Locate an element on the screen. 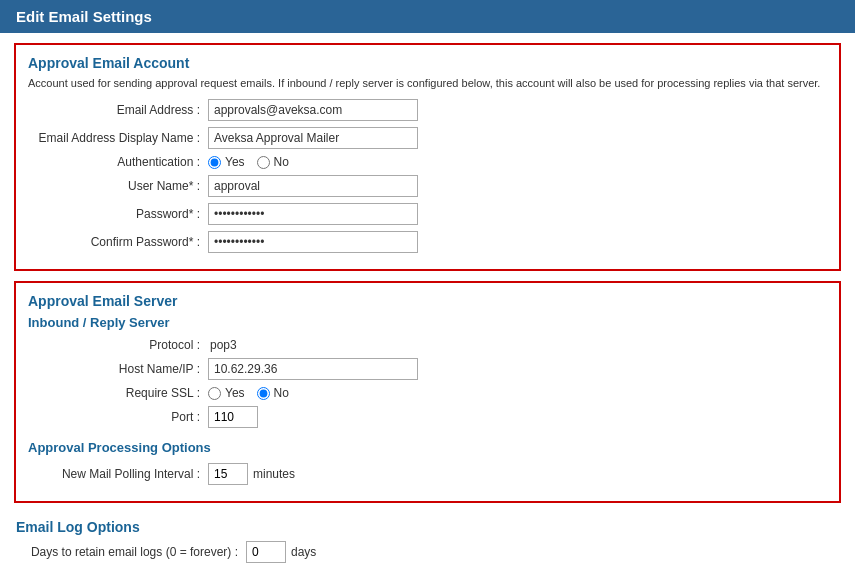  days-retain-label: Days to retain email logs (0 = forever) … is located at coordinates (131, 552).